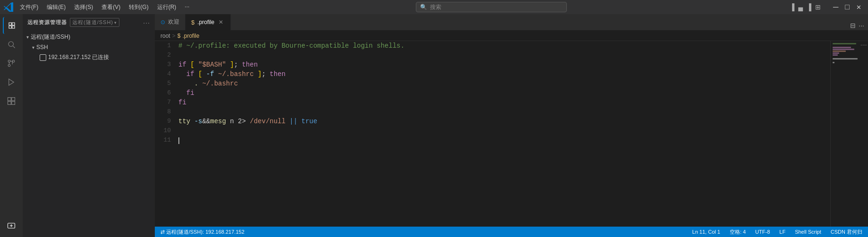  Describe the element at coordinates (191, 36) in the screenshot. I see `breadcrumb-file-name: .profile` at that location.